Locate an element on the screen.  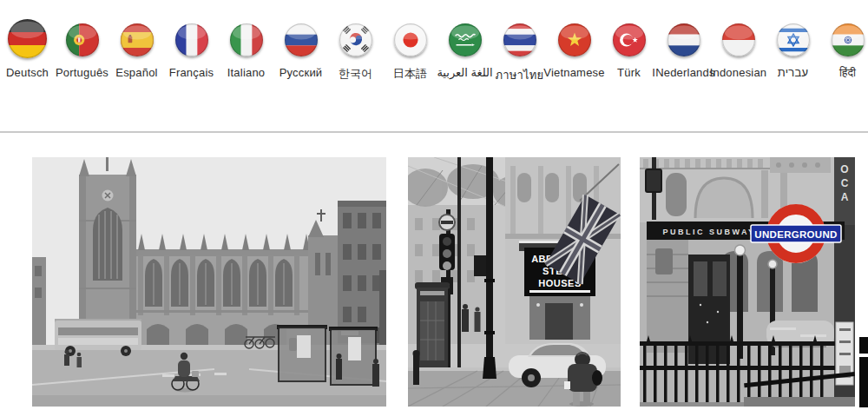
language-item-fr: Français is located at coordinates (191, 51).